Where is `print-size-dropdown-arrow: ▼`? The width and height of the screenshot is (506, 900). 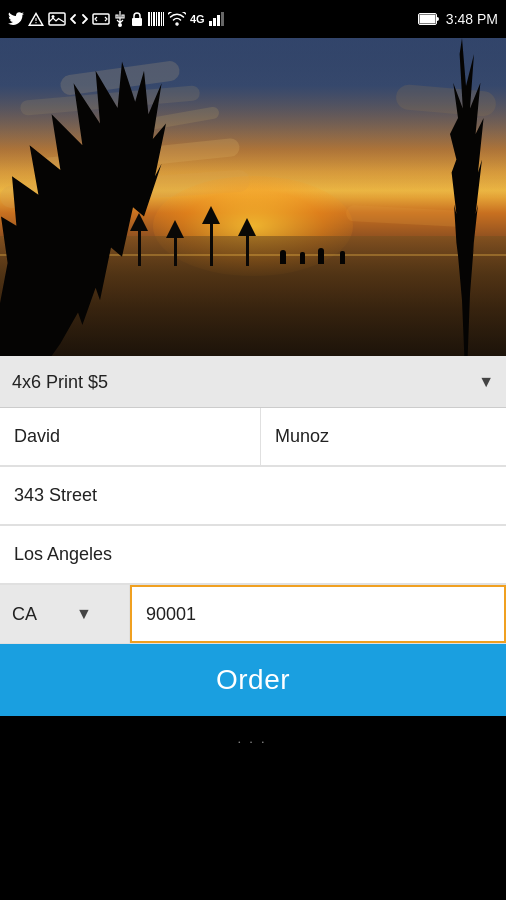 print-size-dropdown-arrow: ▼ is located at coordinates (486, 382).